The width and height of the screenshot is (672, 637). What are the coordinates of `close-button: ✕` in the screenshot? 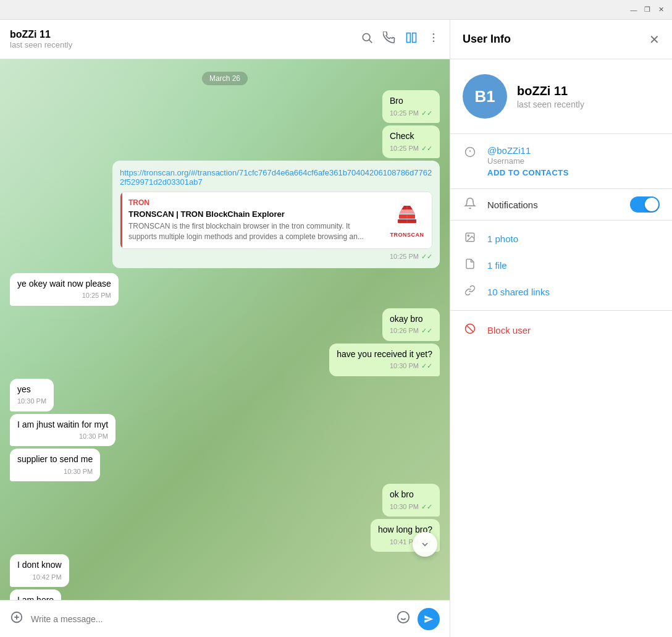 It's located at (661, 10).